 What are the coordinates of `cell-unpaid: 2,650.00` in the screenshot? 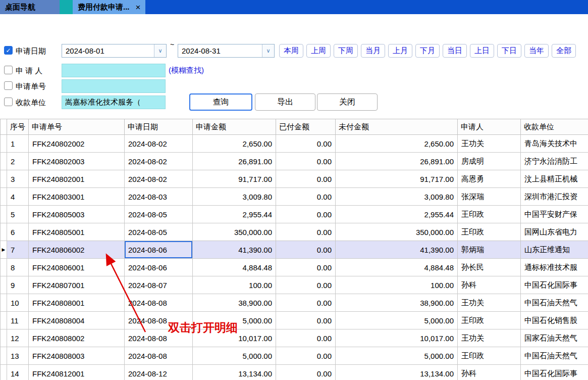 It's located at (397, 144).